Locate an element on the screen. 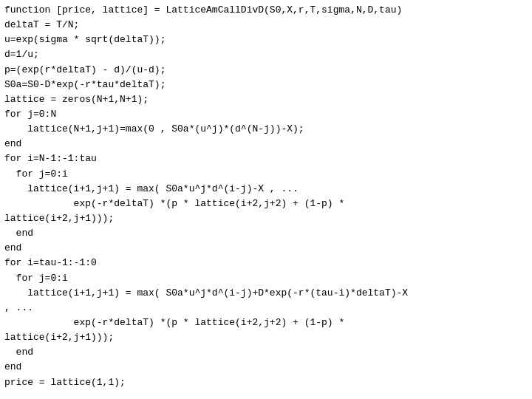 The height and width of the screenshot is (399, 532). code-line: lattice(i+1,j+1) = max( S0a*u^j*d^(i-j)-… is located at coordinates (266, 189).